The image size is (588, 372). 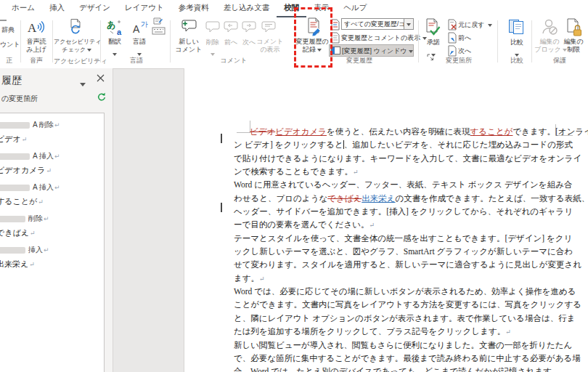 What do you see at coordinates (453, 38) in the screenshot?
I see `previous-change-icon` at bounding box center [453, 38].